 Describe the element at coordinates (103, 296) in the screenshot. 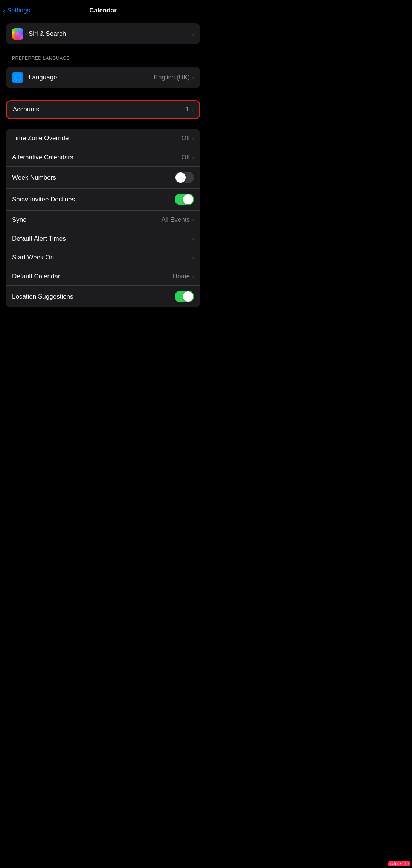

I see `settings-row-8: Location Suggestions` at that location.